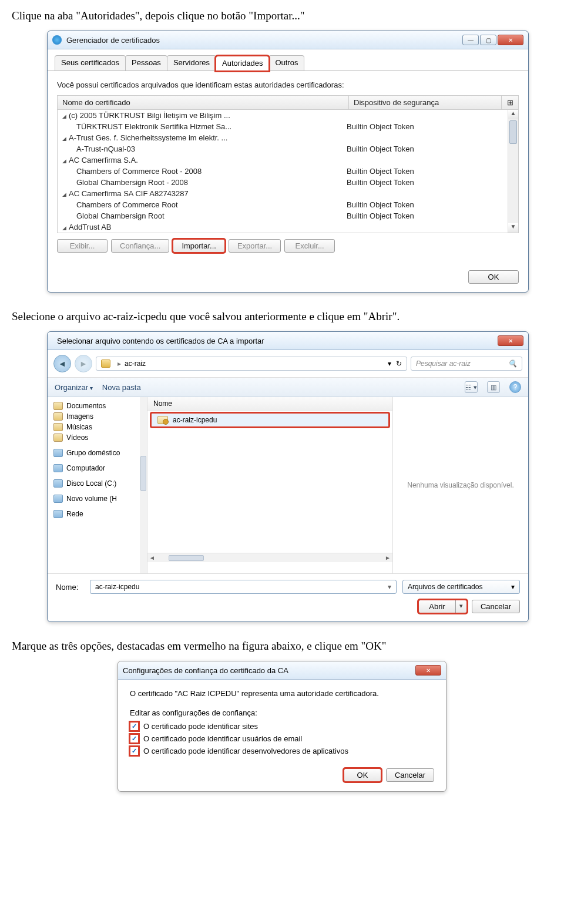 This screenshot has height=924, width=564. What do you see at coordinates (201, 726) in the screenshot?
I see `checkbox-label-sites: O certificado pode identificar sites` at bounding box center [201, 726].